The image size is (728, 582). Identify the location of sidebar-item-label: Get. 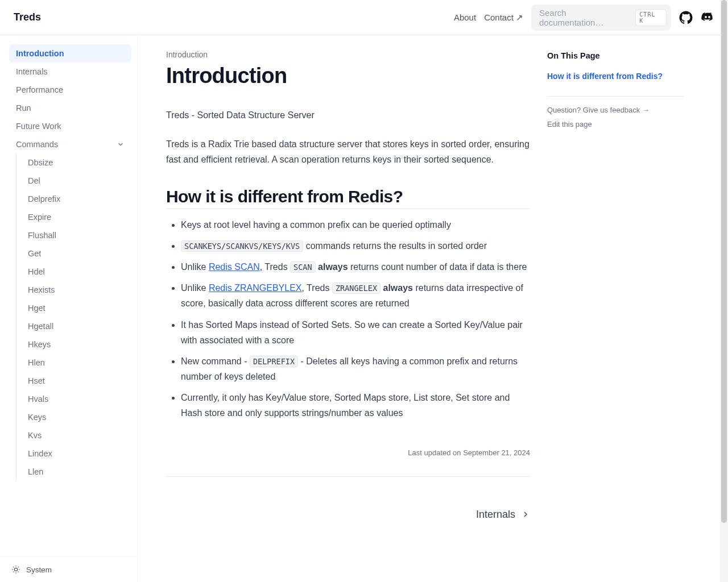
(34, 253).